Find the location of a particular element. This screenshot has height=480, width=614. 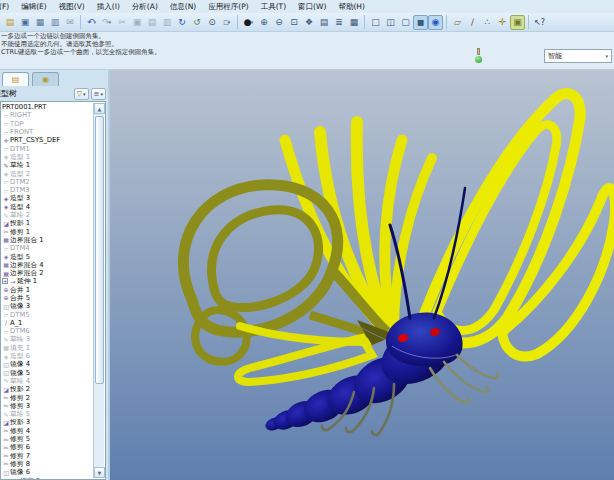

lower-wing-ribbons is located at coordinates (305, 354).